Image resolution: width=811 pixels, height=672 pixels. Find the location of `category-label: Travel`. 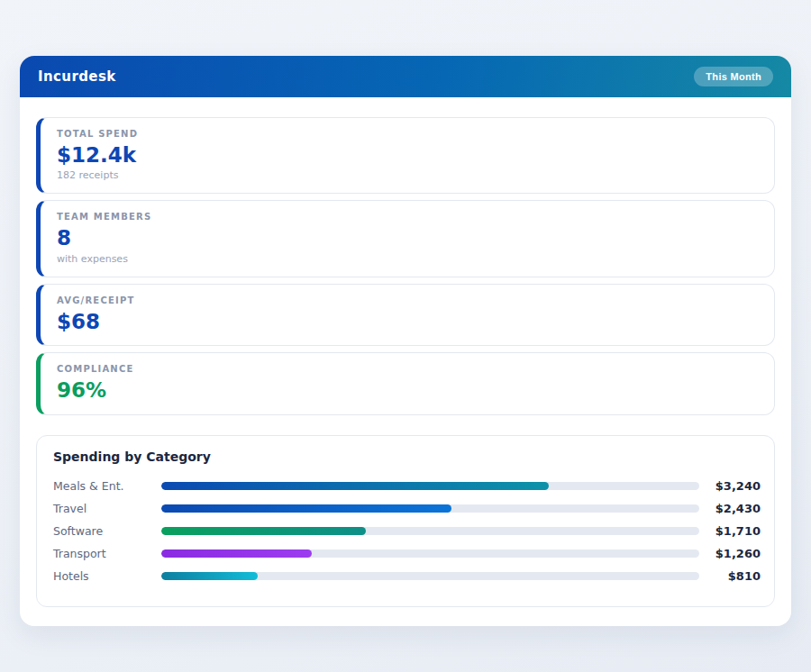

category-label: Travel is located at coordinates (107, 508).